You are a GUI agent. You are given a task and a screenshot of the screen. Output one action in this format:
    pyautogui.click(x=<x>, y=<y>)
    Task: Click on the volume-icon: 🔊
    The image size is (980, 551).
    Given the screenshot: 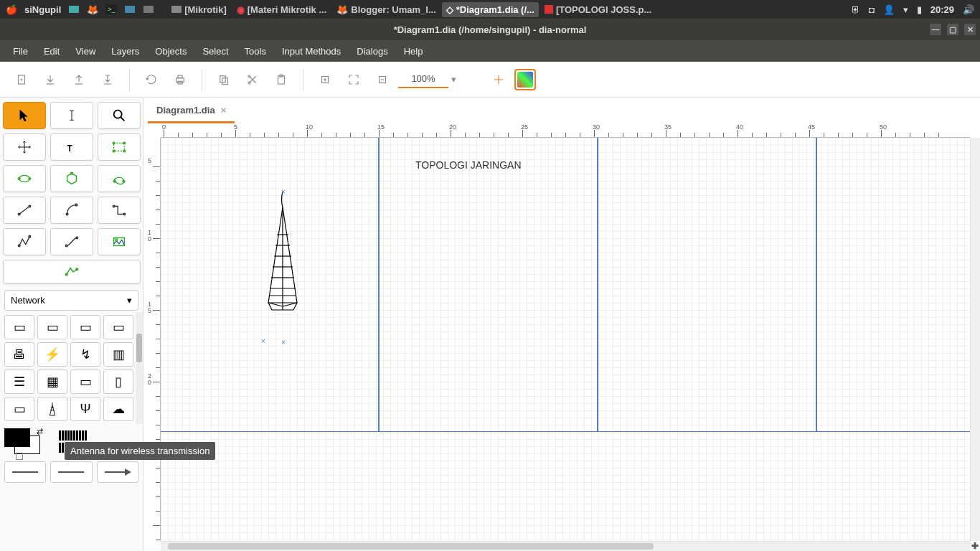 What is the action you would take?
    pyautogui.click(x=969, y=10)
    